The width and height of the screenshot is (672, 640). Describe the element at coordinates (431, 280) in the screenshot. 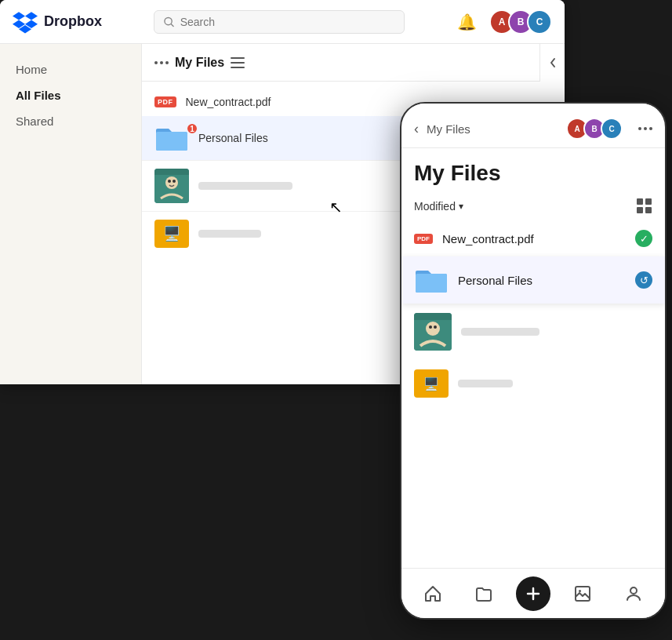

I see `mobile-folder-icon` at that location.